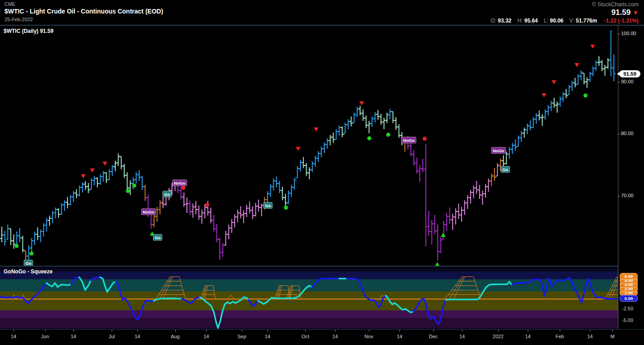 The image size is (644, 345). What do you see at coordinates (494, 21) in the screenshot?
I see `open-label: O:` at bounding box center [494, 21].